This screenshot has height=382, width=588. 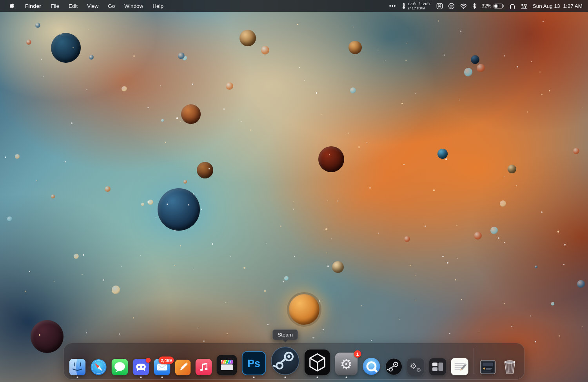 I want to click on notification-badge, so click(x=148, y=360).